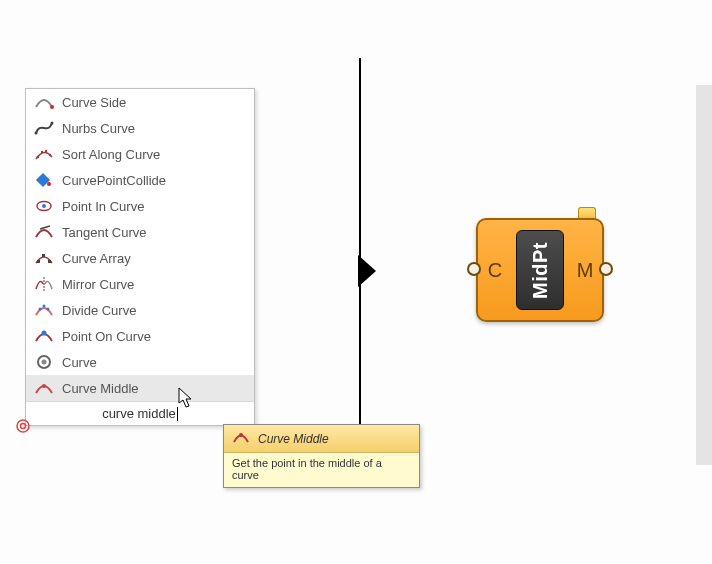 The width and height of the screenshot is (712, 564). Describe the element at coordinates (540, 270) in the screenshot. I see `node-curve-middle: C MidPt M` at that location.